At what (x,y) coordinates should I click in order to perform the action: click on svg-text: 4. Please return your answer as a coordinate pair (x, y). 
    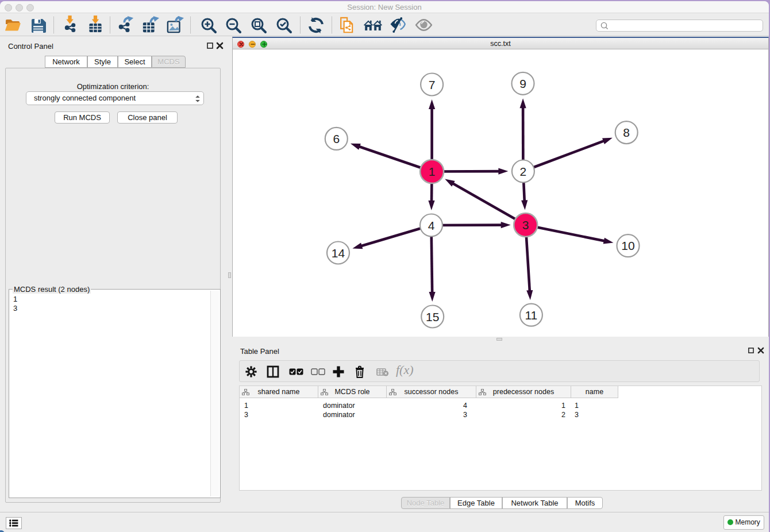
    Looking at the image, I should click on (432, 225).